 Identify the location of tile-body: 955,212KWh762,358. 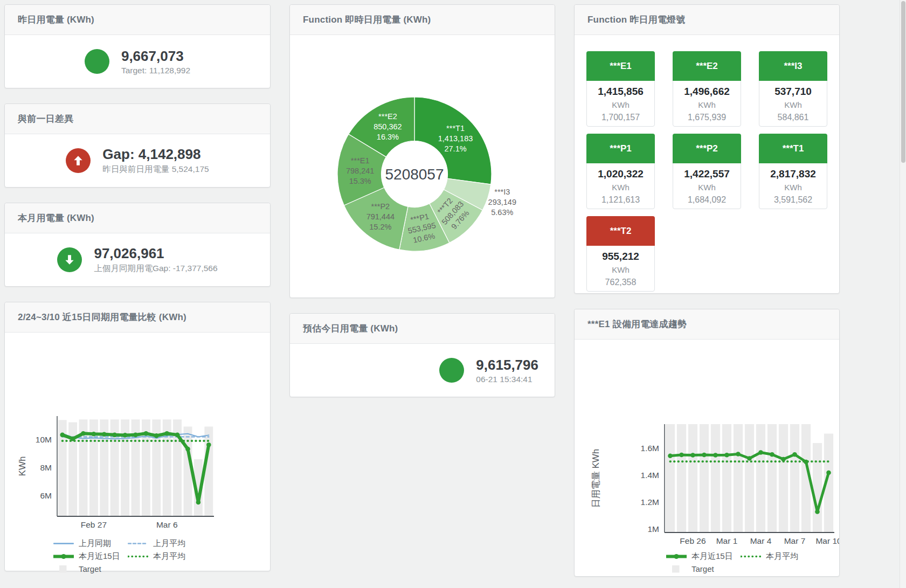
(621, 267).